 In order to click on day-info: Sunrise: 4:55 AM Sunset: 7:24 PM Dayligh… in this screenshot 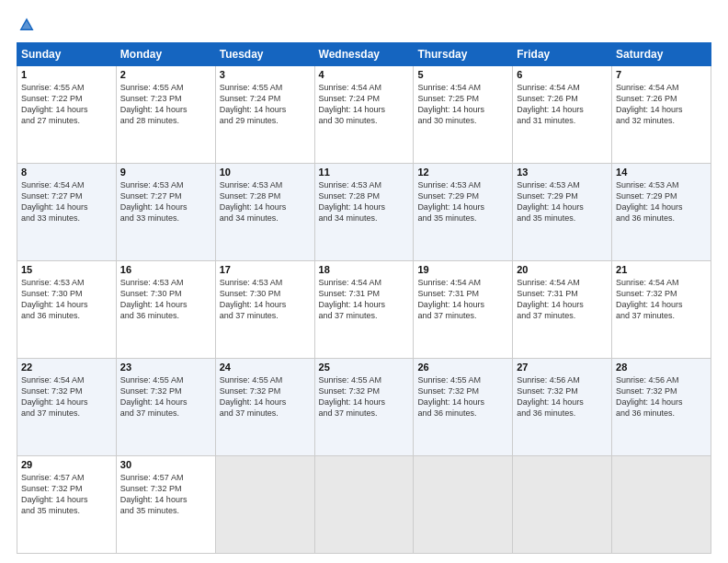, I will do `click(265, 105)`.